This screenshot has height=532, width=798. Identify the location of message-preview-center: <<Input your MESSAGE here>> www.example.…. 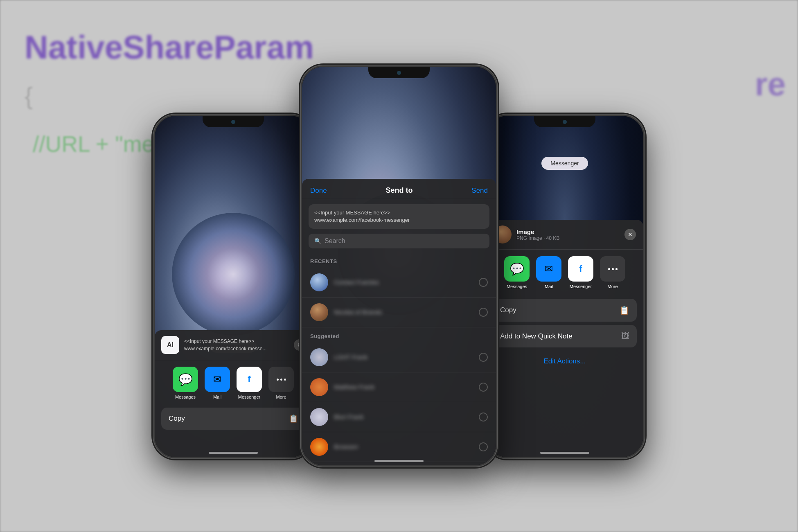
(399, 216).